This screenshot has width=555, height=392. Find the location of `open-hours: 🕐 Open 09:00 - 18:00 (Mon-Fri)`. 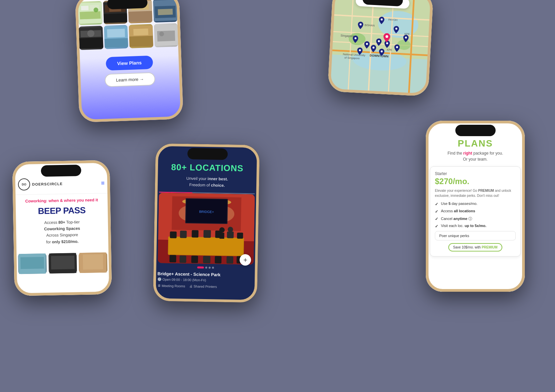

open-hours: 🕐 Open 09:00 - 18:00 (Mon-Fri) is located at coordinates (182, 280).